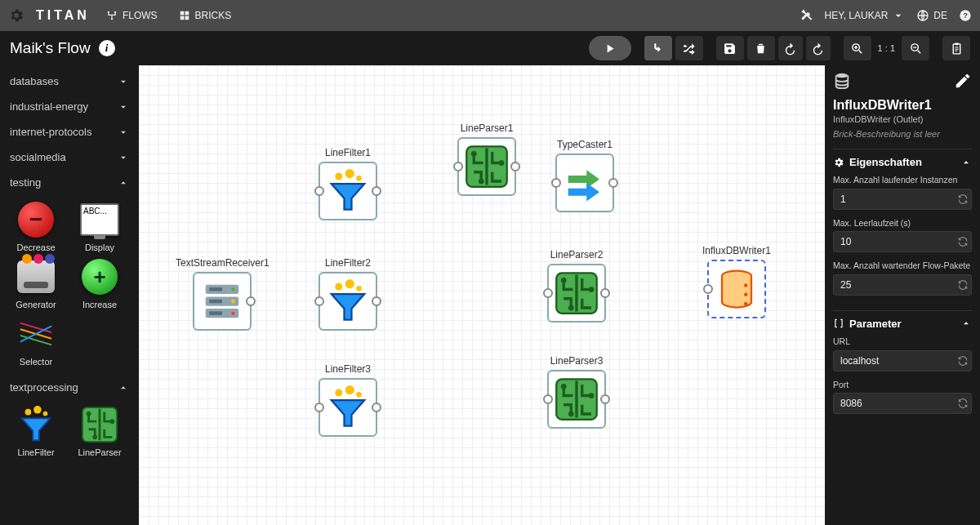 This screenshot has height=525, width=980. I want to click on node-linefilter1: LineFilter1, so click(348, 184).